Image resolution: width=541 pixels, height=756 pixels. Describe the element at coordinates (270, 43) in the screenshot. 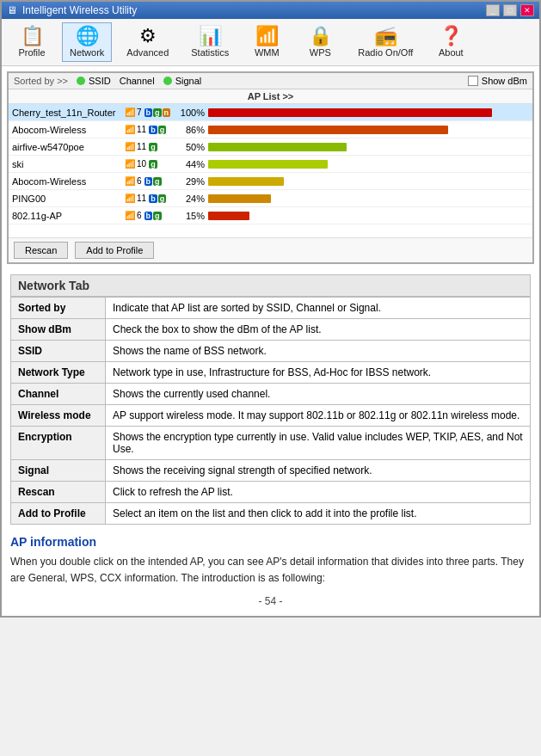

I see `toolbar: 📋 Profile 🌐 Network ⚙ Advanced 📊 Statist…` at that location.